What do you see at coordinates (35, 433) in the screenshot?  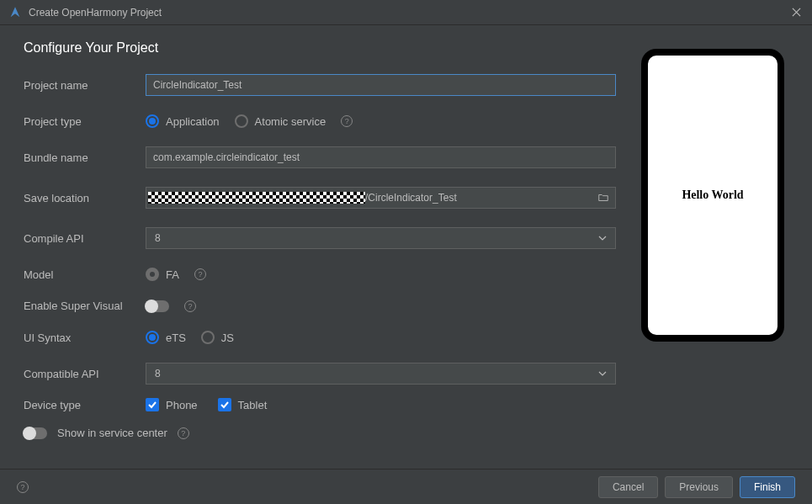 I see `show-in-service-center-toggle` at bounding box center [35, 433].